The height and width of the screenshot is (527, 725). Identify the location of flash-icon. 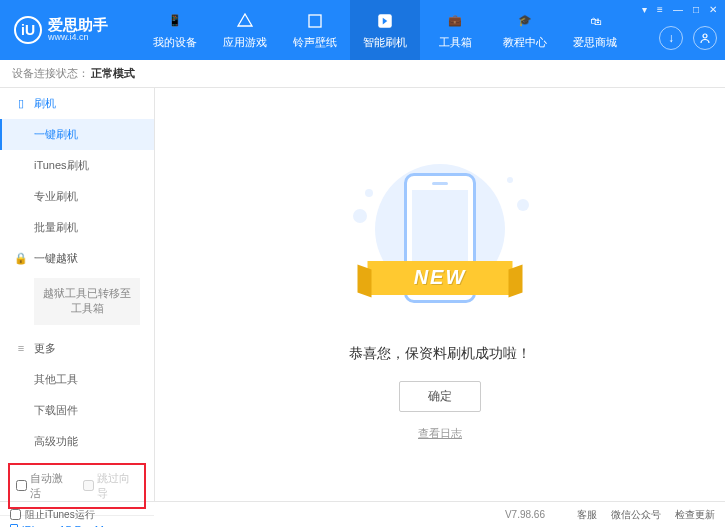
(385, 21).